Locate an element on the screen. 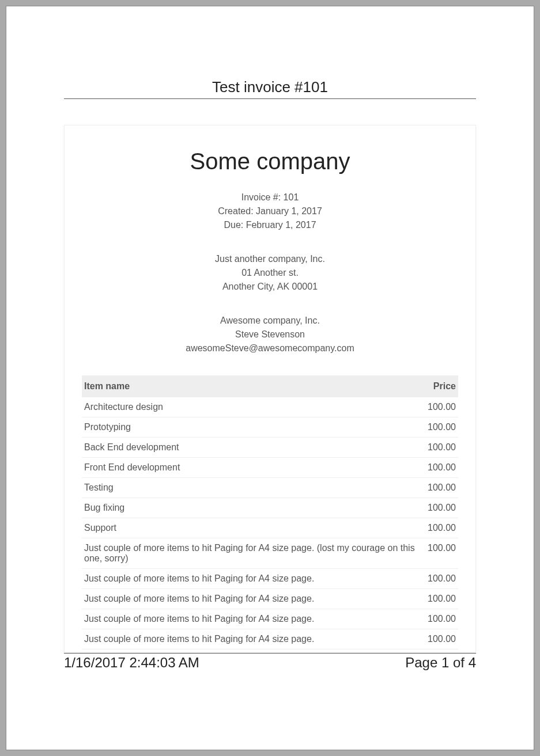  table-row: Bug fixing100.00 is located at coordinates (270, 508).